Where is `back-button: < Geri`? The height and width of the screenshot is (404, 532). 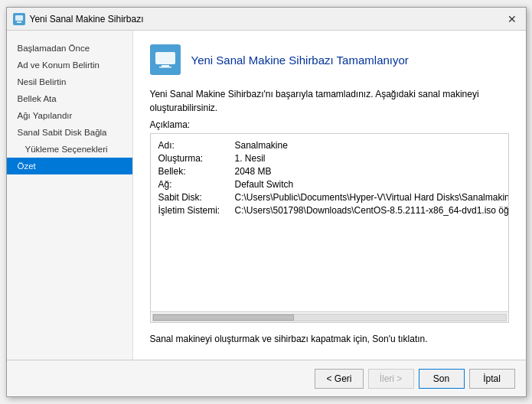
back-button: < Geri is located at coordinates (338, 379).